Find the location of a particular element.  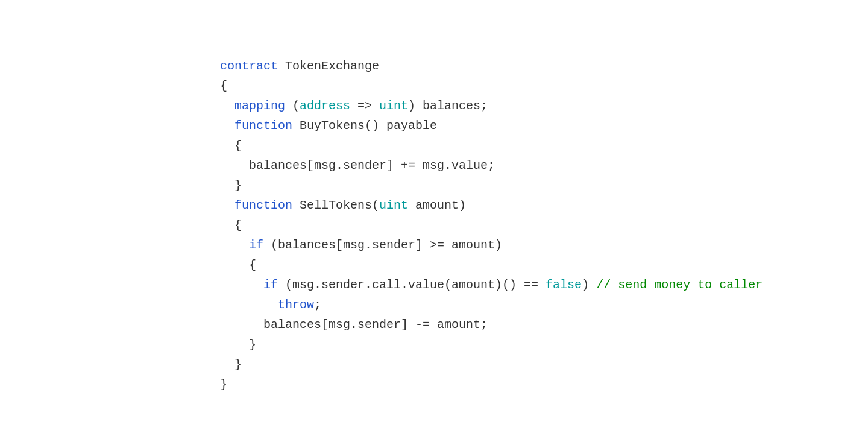

code-line: mapping (address => uint) balances; is located at coordinates (491, 106).